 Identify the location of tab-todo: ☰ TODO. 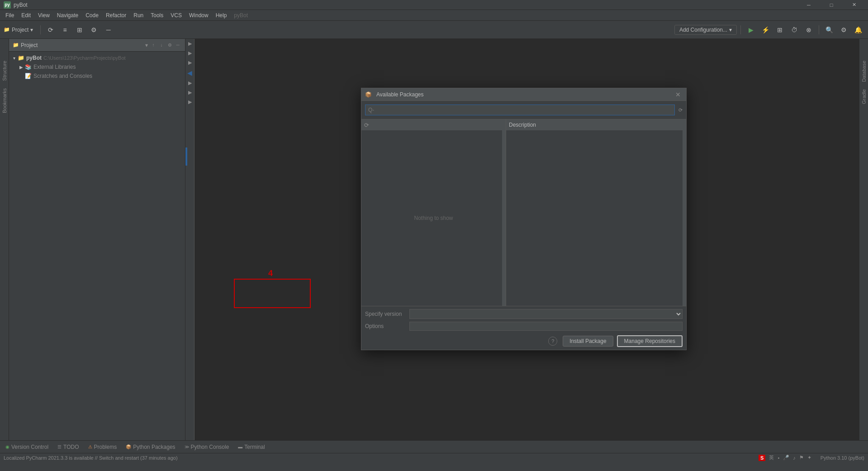
(68, 447).